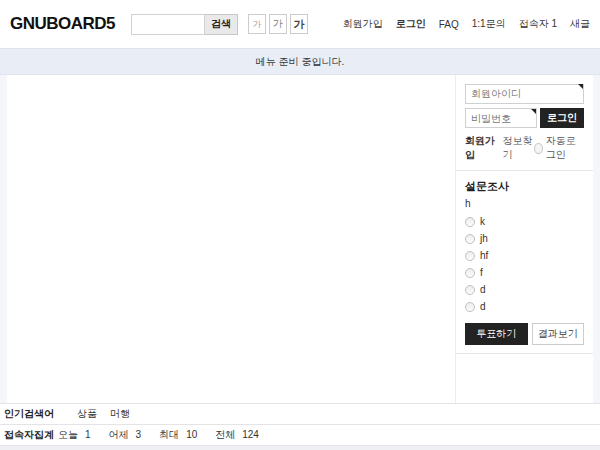  What do you see at coordinates (482, 272) in the screenshot?
I see `poll-option-label: f` at bounding box center [482, 272].